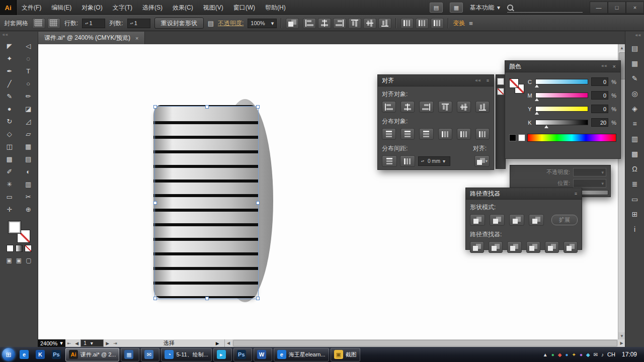 This screenshot has width=644, height=362. I want to click on striped-cylinder-object, so click(214, 202).